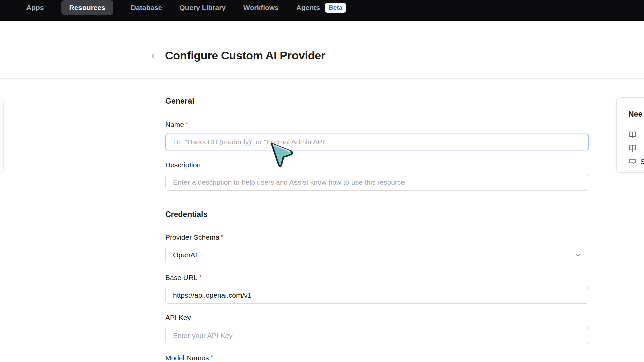 This screenshot has width=644, height=362. Describe the element at coordinates (183, 278) in the screenshot. I see `base-url-label: Base URL*` at that location.